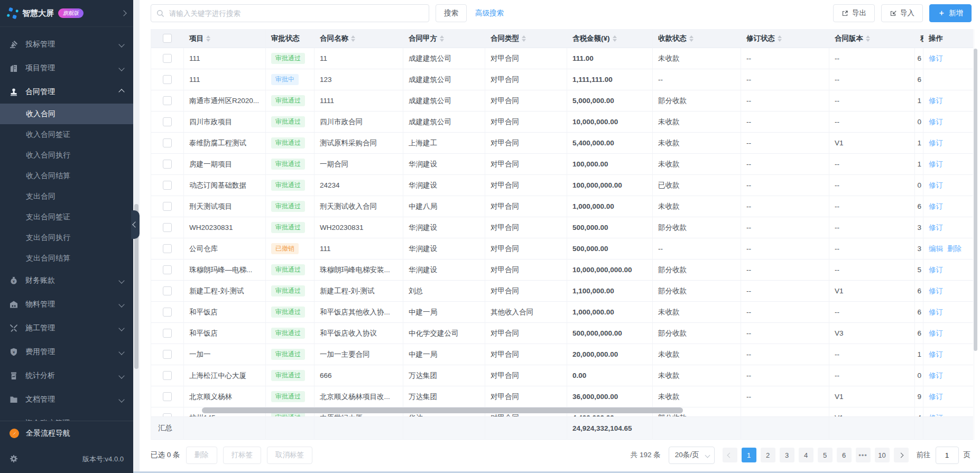 This screenshot has height=473, width=980. Describe the element at coordinates (67, 14) in the screenshot. I see `sidebar-logo-row: 智慧大屏 旗舰版` at that location.